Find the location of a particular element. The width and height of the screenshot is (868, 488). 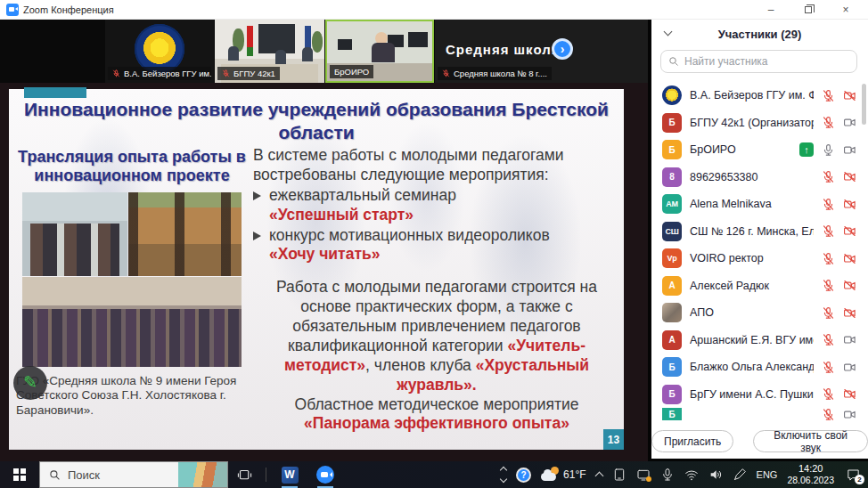

slide-title: Инновационное развитие учреждений образо… is located at coordinates (316, 121).